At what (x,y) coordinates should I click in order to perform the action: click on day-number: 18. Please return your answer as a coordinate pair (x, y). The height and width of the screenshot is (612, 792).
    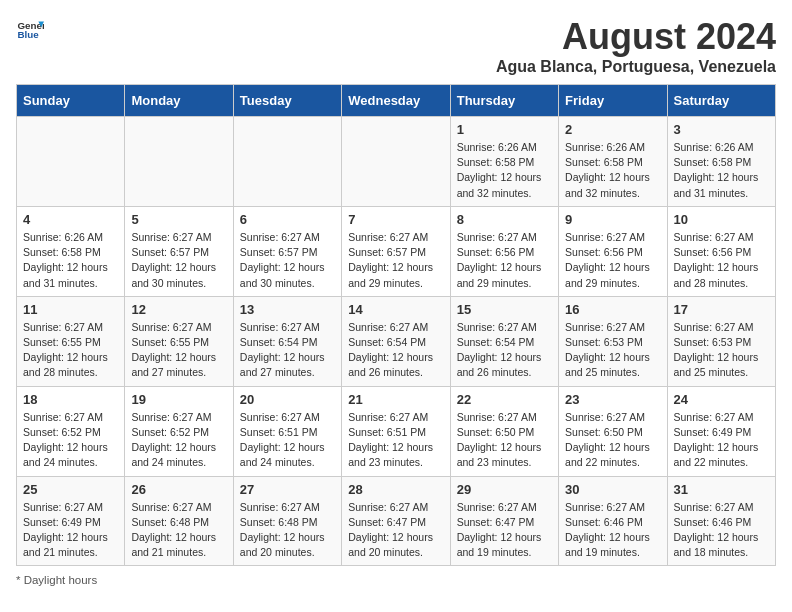
    Looking at the image, I should click on (70, 400).